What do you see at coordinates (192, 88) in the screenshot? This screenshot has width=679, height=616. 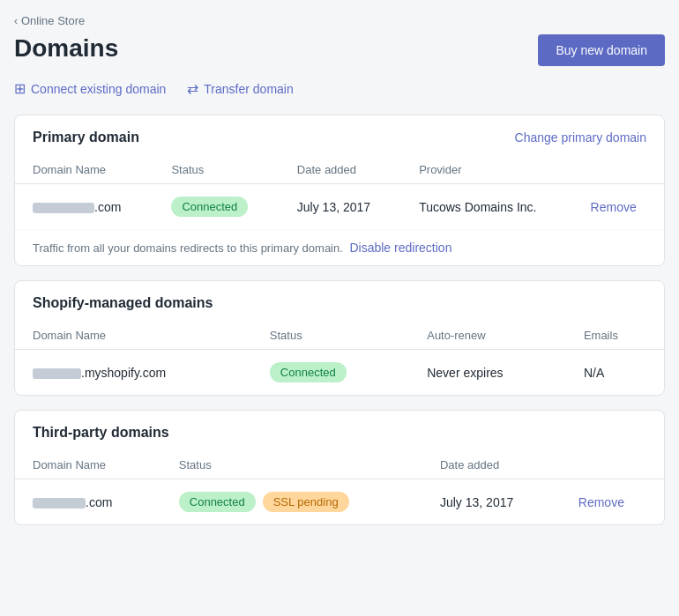 I see `transfer-icon: ⇄` at bounding box center [192, 88].